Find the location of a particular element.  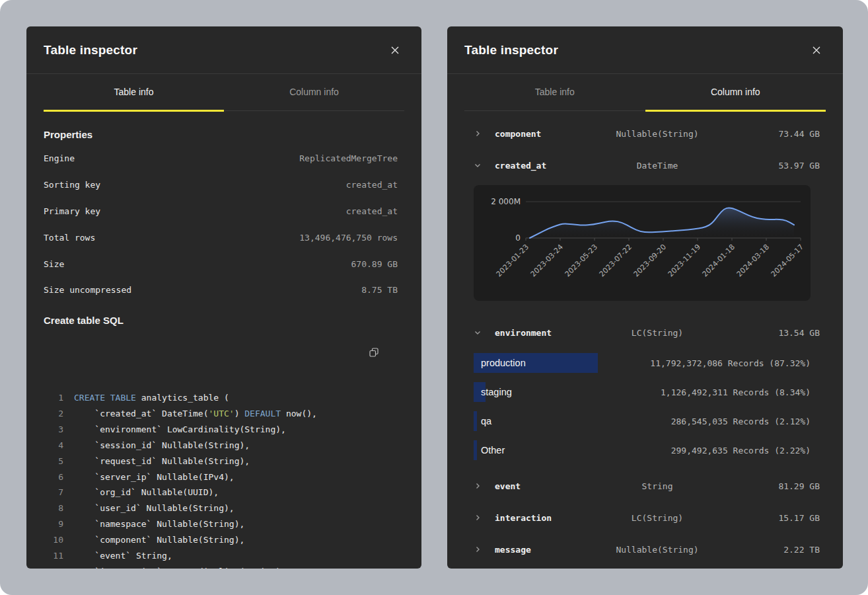

code-token-pl: `created_at` DateTime( is located at coordinates (141, 414).